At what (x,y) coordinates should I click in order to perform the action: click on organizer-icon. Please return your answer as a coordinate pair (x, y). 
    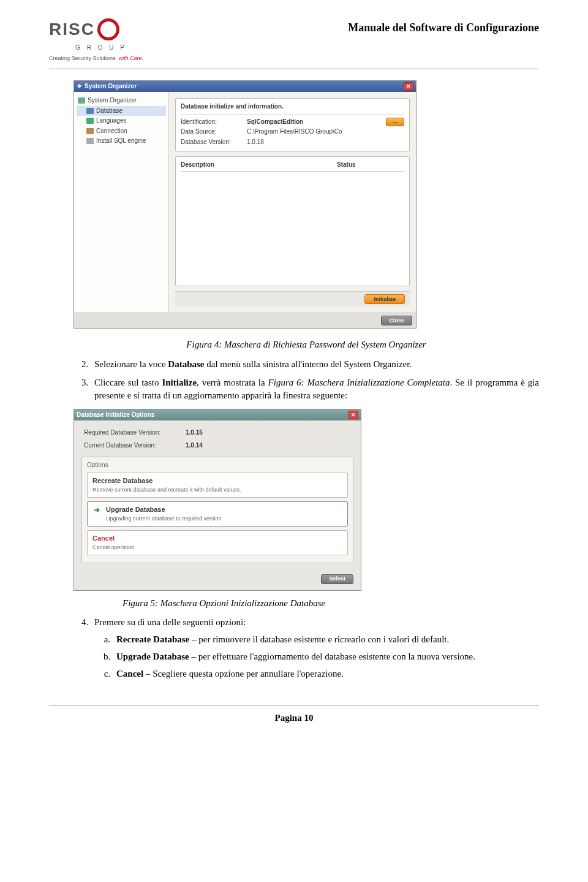
    Looking at the image, I should click on (81, 101).